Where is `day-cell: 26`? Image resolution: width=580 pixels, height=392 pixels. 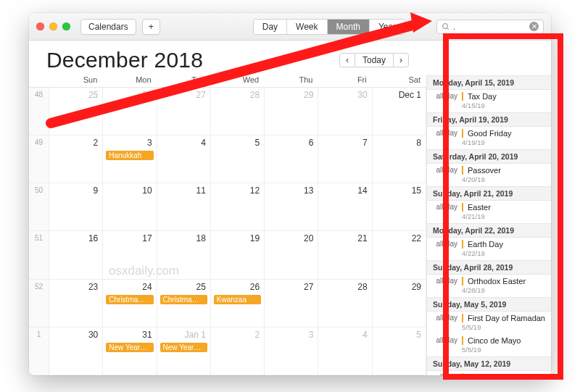 day-cell: 26 is located at coordinates (130, 112).